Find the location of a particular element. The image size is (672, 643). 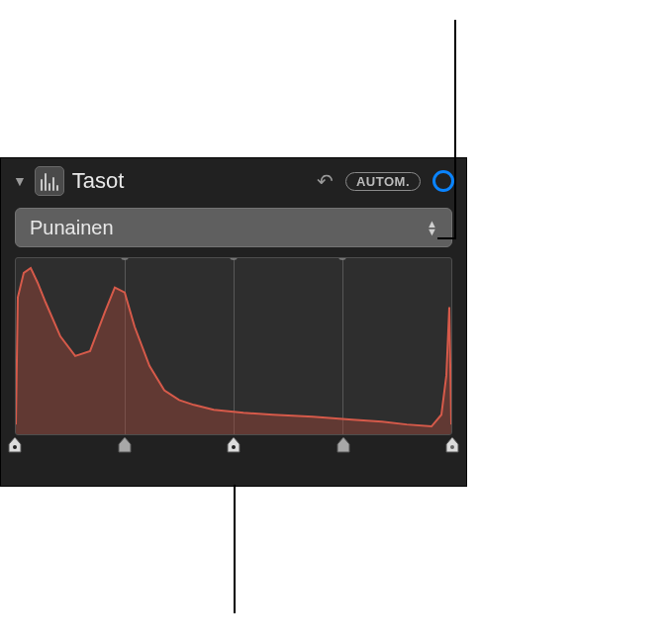

chevron-up-down-icon: ▲▼ is located at coordinates (432, 228).